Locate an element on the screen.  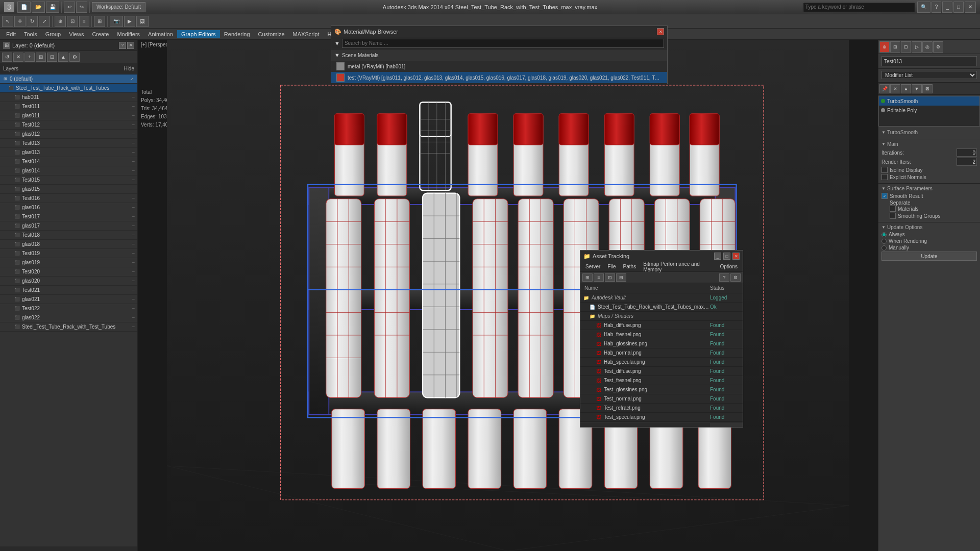
layer-item: ⬛Test015··· is located at coordinates (68, 180).